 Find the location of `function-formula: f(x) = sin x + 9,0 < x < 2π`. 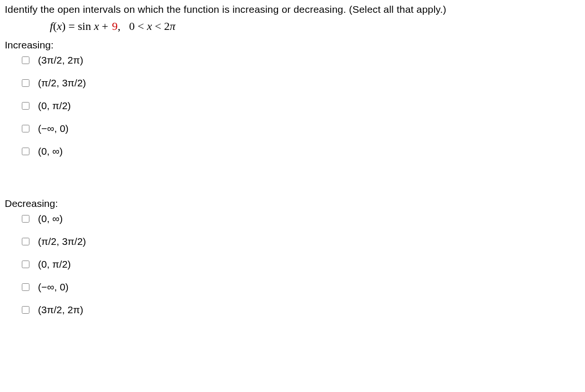

function-formula: f(x) = sin x + 9,0 < x < 2π is located at coordinates (292, 27).